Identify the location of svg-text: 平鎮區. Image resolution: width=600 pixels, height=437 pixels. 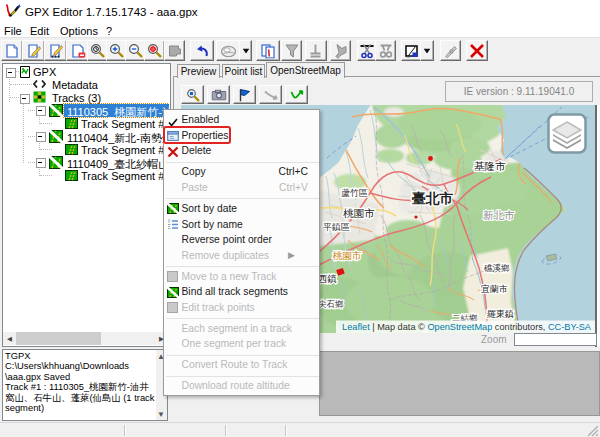
(336, 227).